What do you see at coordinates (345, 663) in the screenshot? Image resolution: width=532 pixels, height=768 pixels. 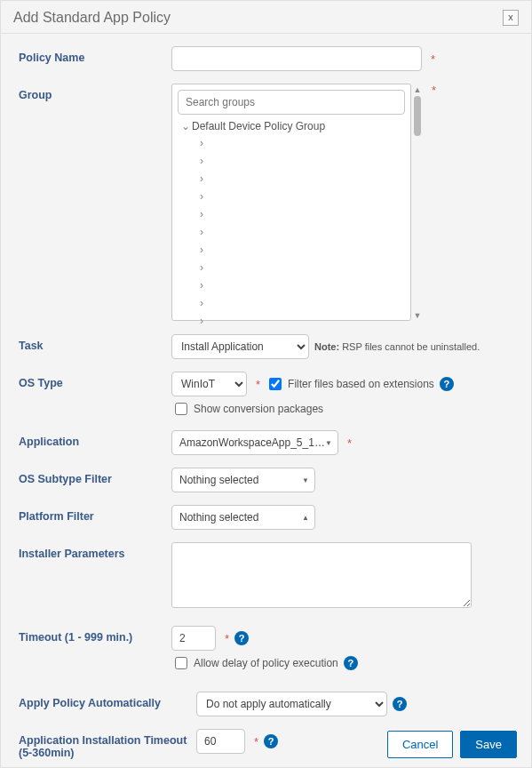 I see `row-allow-delay: Allow delay of policy execution ?` at bounding box center [345, 663].